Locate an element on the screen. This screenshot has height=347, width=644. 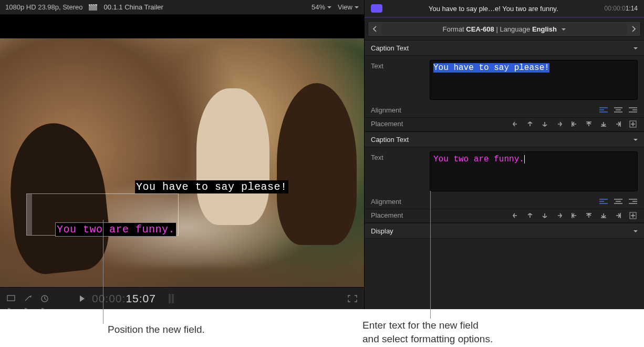
caption-overlay-2: You two are funny. is located at coordinates (116, 229).